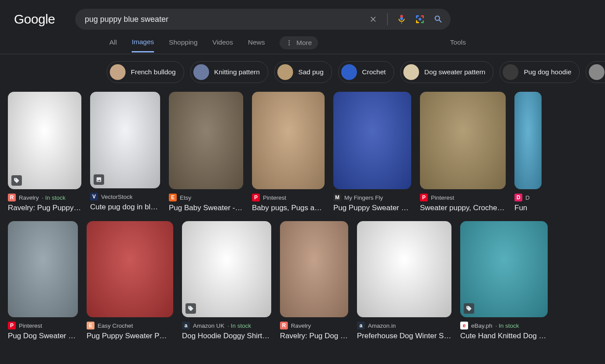 Image resolution: width=605 pixels, height=364 pixels. What do you see at coordinates (303, 72) in the screenshot?
I see `chip-sad-pug: Sad pug` at bounding box center [303, 72].